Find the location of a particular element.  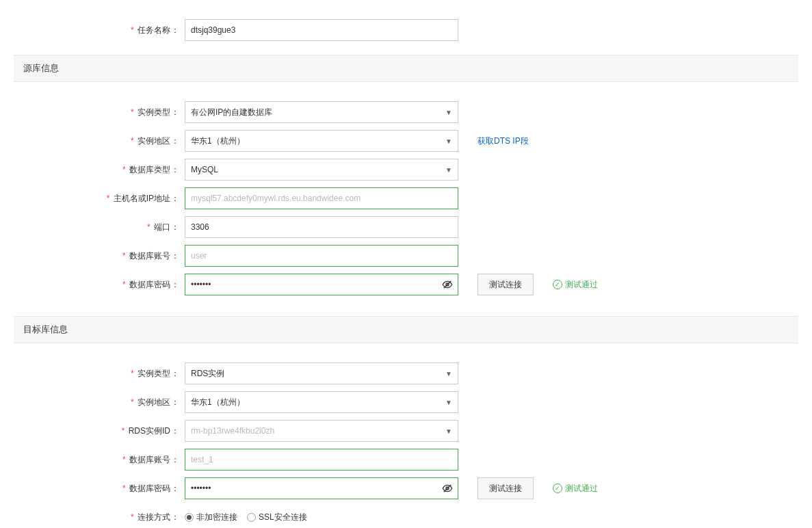

target-region-select: 华东1（杭州） ▼ is located at coordinates (322, 402).